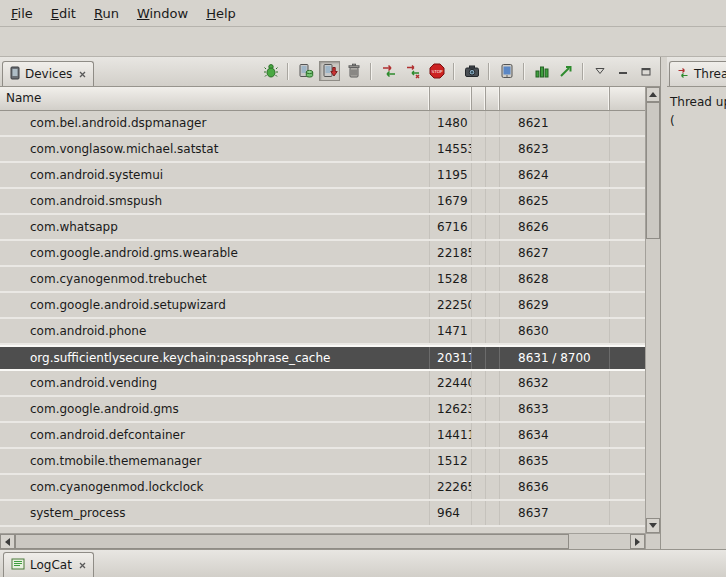  Describe the element at coordinates (436, 71) in the screenshot. I see `stop-process-icon: STOP` at that location.